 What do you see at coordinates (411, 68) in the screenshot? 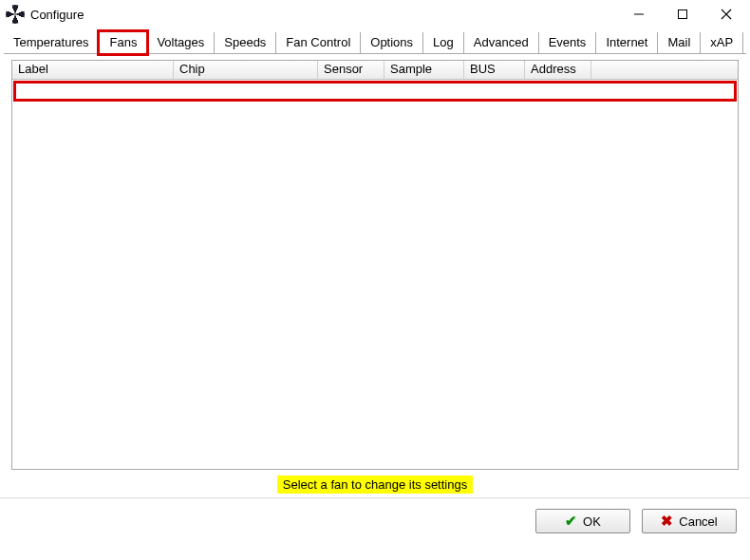
I see `th-text: Sample` at bounding box center [411, 68].